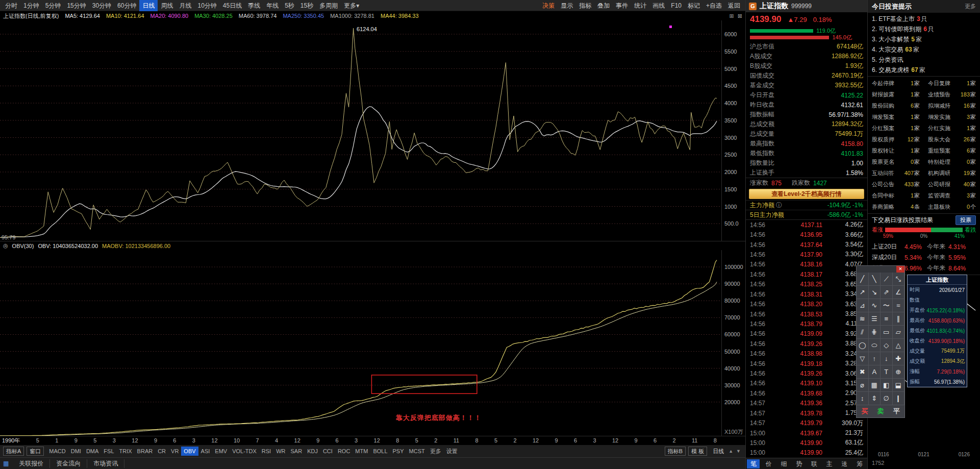 This screenshot has height=469, width=980. What do you see at coordinates (452, 451) in the screenshot?
I see `indicator-设置: 设置` at bounding box center [452, 451].